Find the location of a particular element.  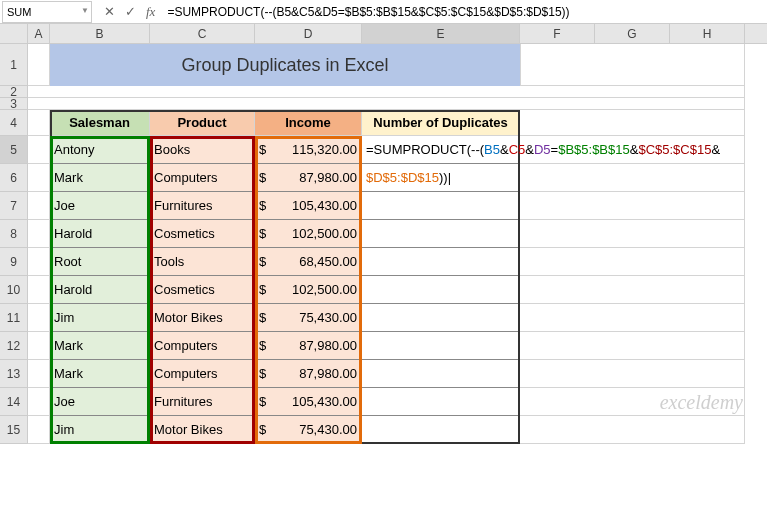

row-header-12: 12 is located at coordinates (14, 346).